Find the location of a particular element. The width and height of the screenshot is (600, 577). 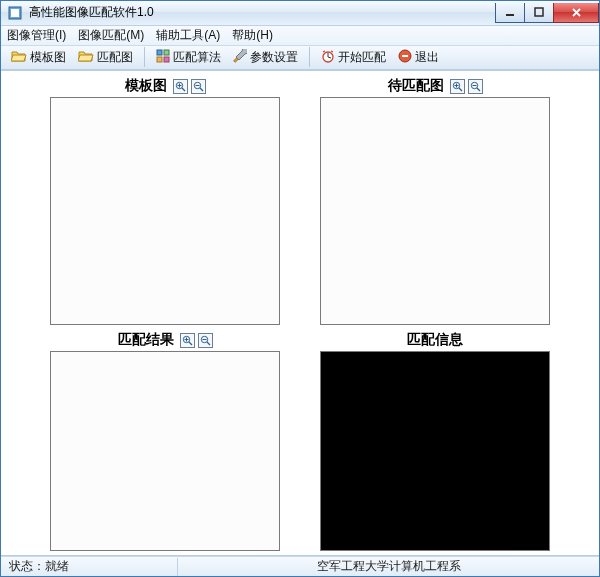

pane-info-title: 匹配信息 is located at coordinates (435, 340).